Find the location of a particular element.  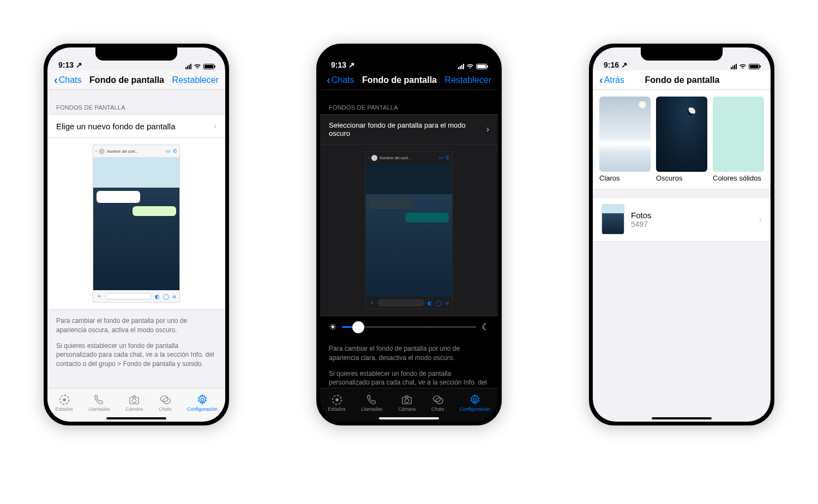

mic-icon: ⊎ is located at coordinates (447, 303).